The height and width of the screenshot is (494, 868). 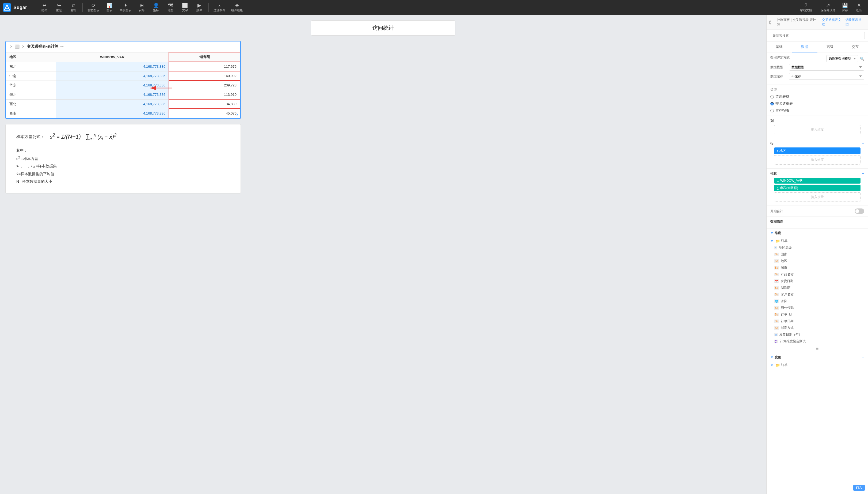 I want to click on dim-type-str-region: Str, so click(x=777, y=261).